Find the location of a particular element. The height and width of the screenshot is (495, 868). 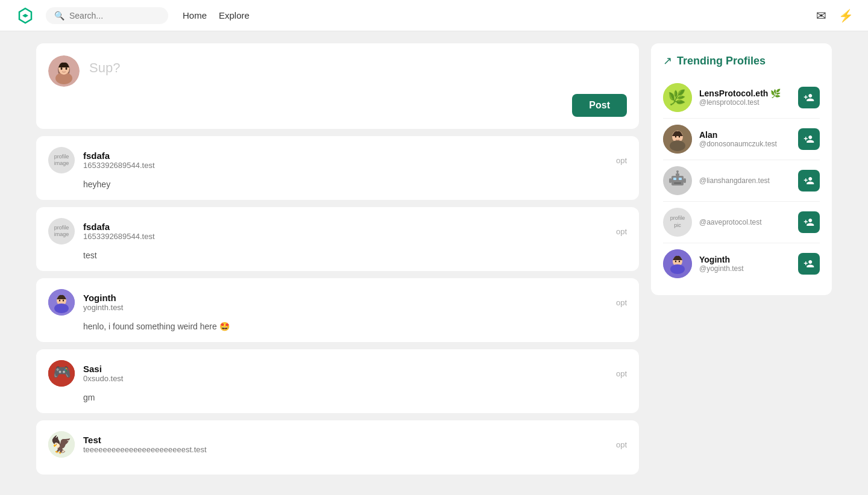

search-icon: 🔍 is located at coordinates (59, 16).